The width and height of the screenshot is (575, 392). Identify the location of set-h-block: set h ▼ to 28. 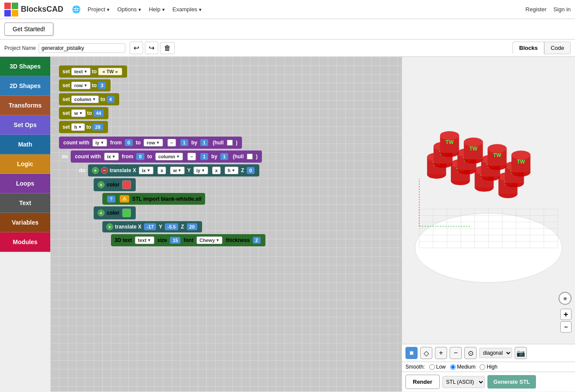
(83, 127).